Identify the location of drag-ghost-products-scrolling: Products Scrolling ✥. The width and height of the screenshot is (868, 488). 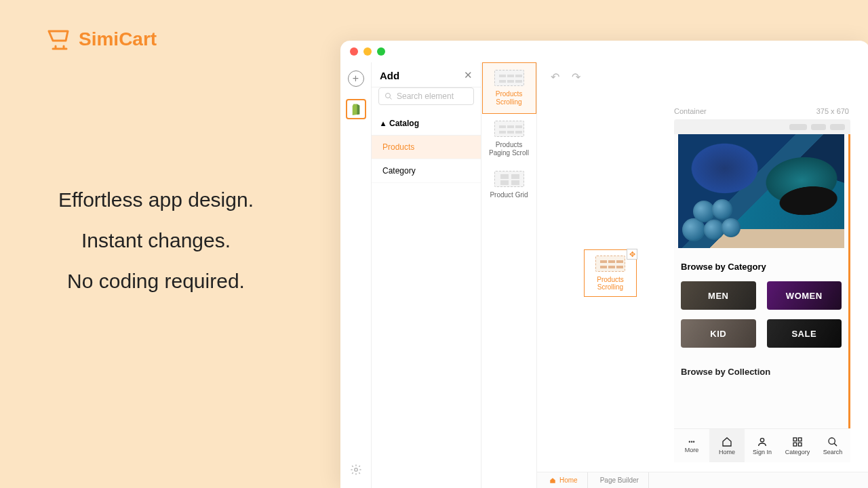
(610, 273).